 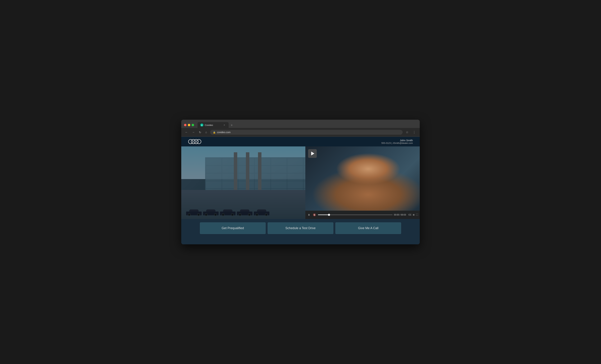 What do you see at coordinates (195, 142) in the screenshot?
I see `audi-rings-icon` at bounding box center [195, 142].